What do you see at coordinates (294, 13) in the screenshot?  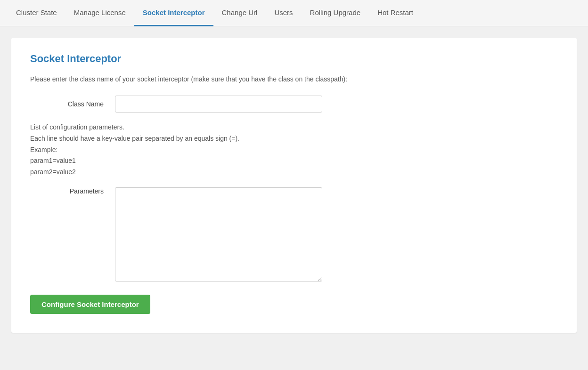 I see `nav-bar: Cluster State Manage License Socket Inte…` at bounding box center [294, 13].